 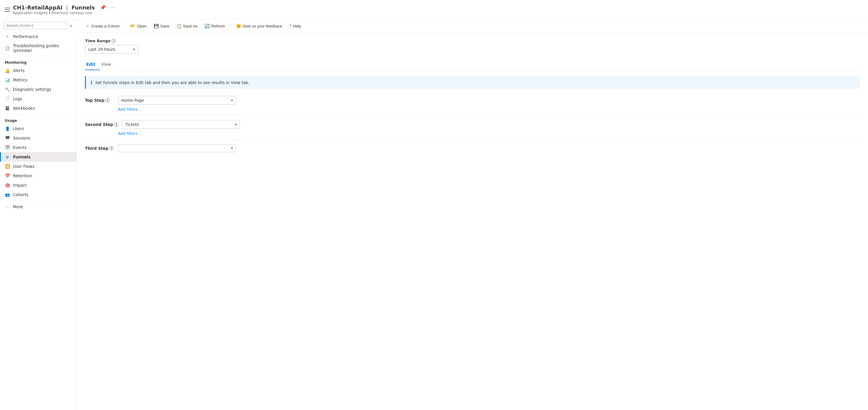 I want to click on third-step-dropdown: ▾, so click(x=177, y=148).